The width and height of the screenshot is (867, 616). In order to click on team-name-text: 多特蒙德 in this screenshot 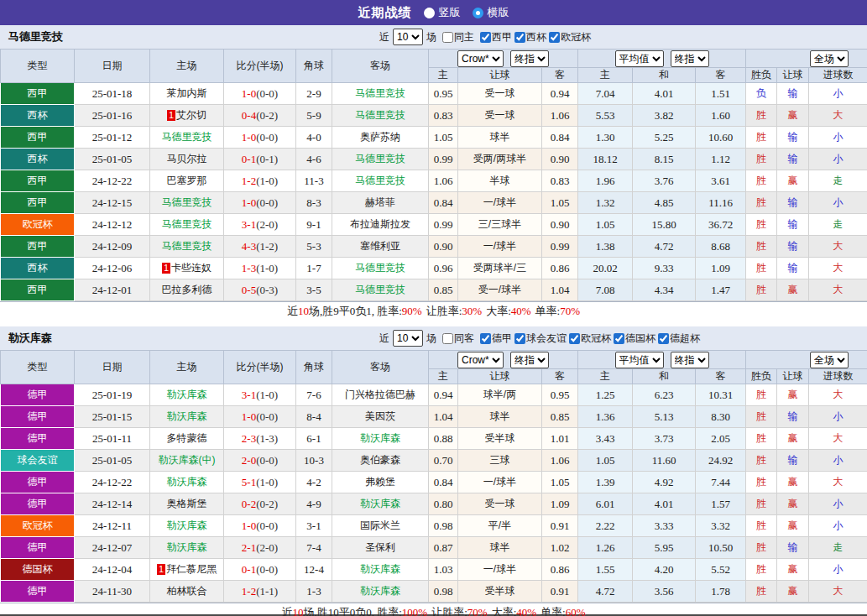, I will do `click(187, 438)`.